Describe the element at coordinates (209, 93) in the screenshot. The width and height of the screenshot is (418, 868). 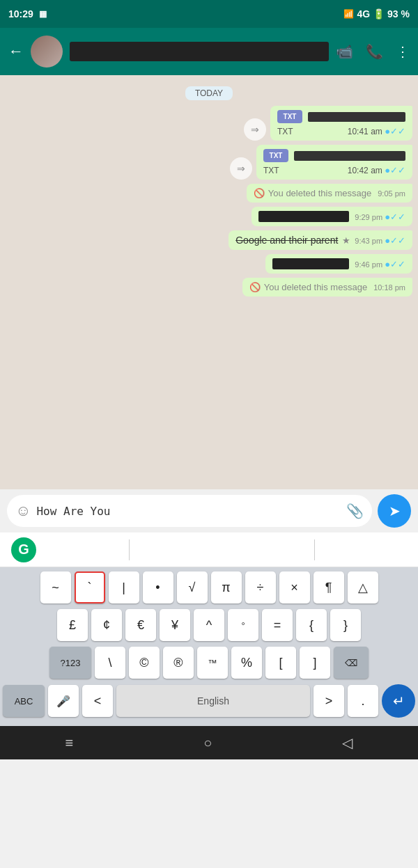
I see `date-label: TODAY` at that location.